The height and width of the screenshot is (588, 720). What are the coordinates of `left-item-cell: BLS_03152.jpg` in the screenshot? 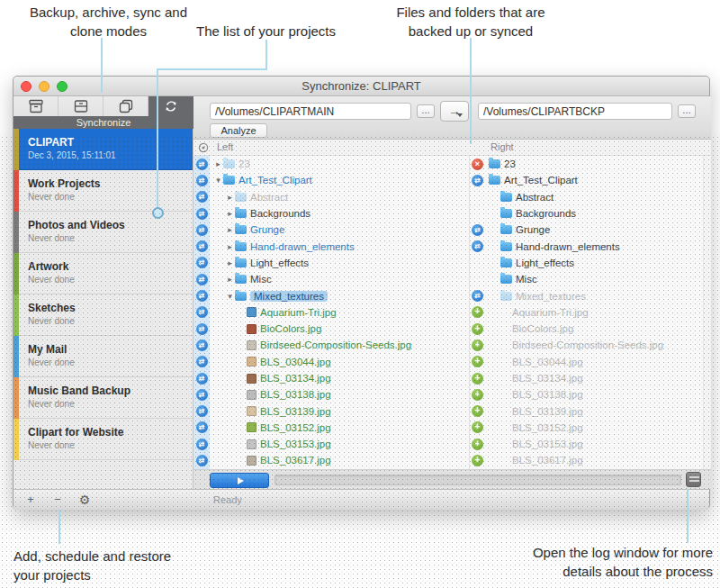 It's located at (339, 428).